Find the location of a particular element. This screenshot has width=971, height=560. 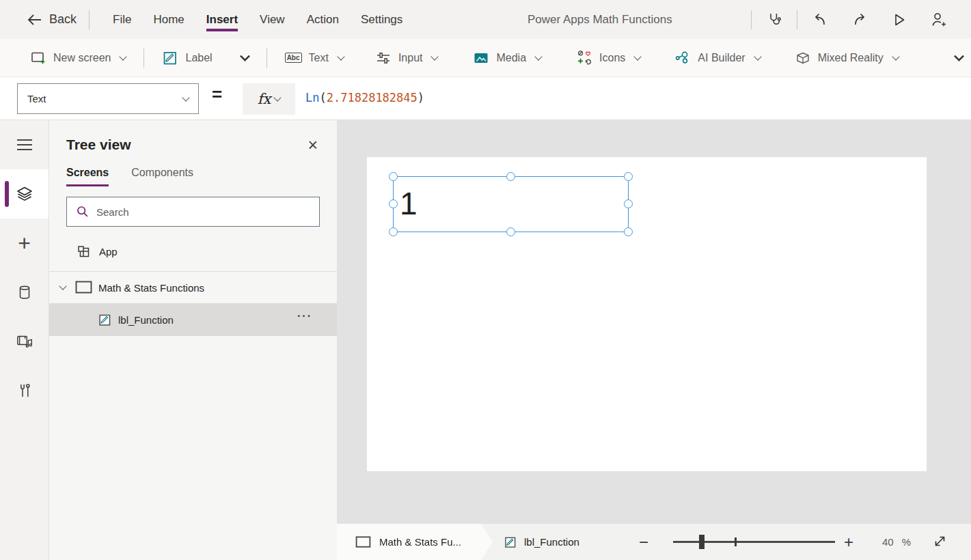

percent-sign: % is located at coordinates (906, 542).